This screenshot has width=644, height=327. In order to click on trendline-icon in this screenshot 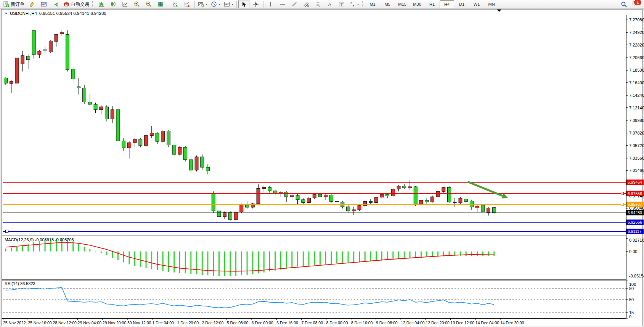, I will do `click(294, 4)`.